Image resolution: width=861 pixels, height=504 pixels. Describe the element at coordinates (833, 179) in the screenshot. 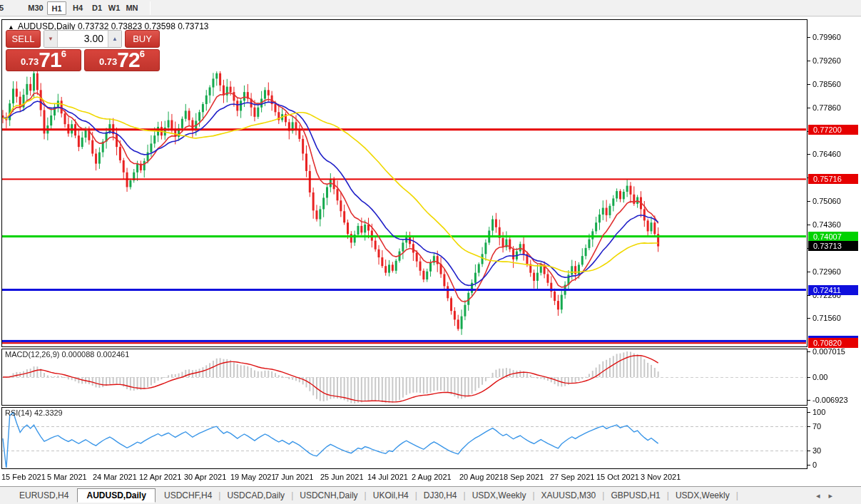

I see `hline-price-label: 0.75716` at that location.